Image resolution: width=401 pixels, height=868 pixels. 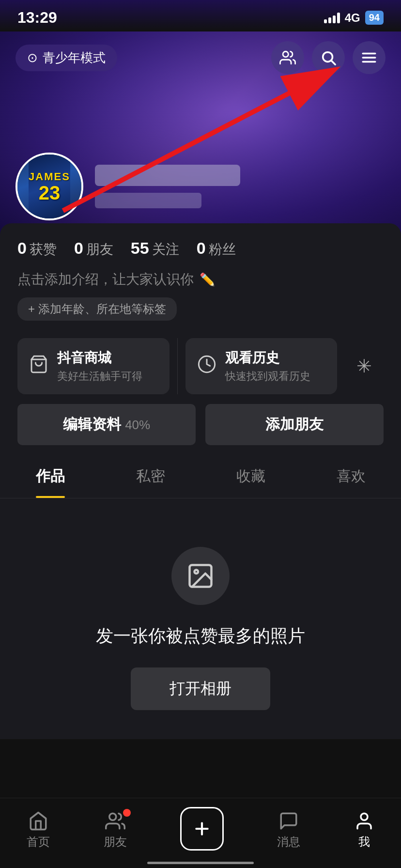 I want to click on bio-row: 点击添加介绍，让大家认识你 ✏️, so click(x=200, y=282).